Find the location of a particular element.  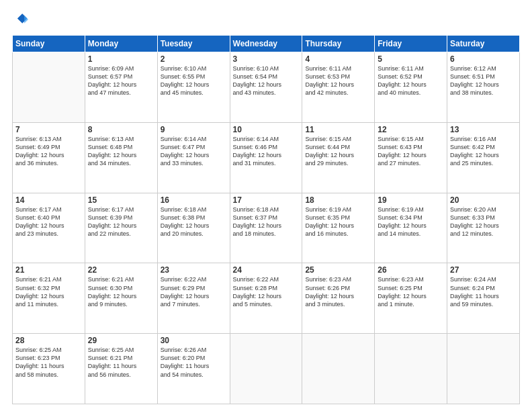

day-number: 4 is located at coordinates (339, 59).